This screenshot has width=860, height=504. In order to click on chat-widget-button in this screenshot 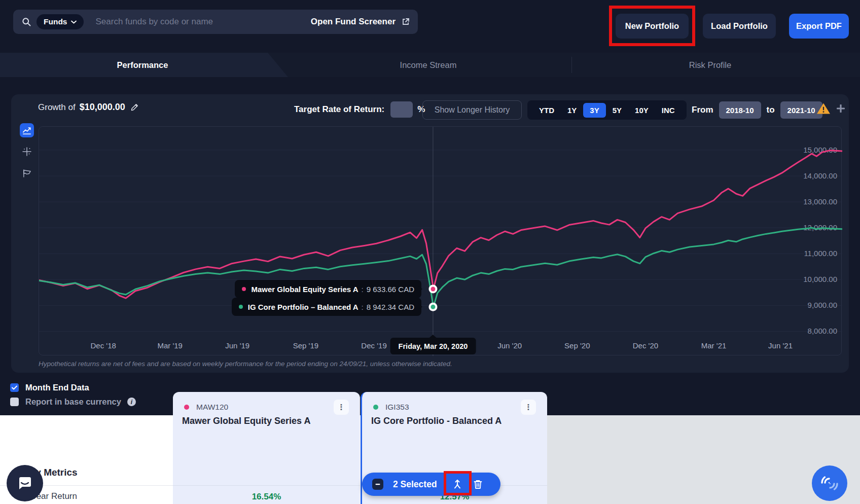, I will do `click(25, 483)`.